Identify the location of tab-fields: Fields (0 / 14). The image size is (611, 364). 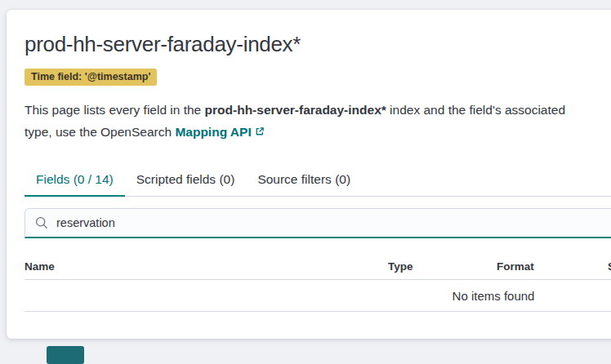
(75, 180).